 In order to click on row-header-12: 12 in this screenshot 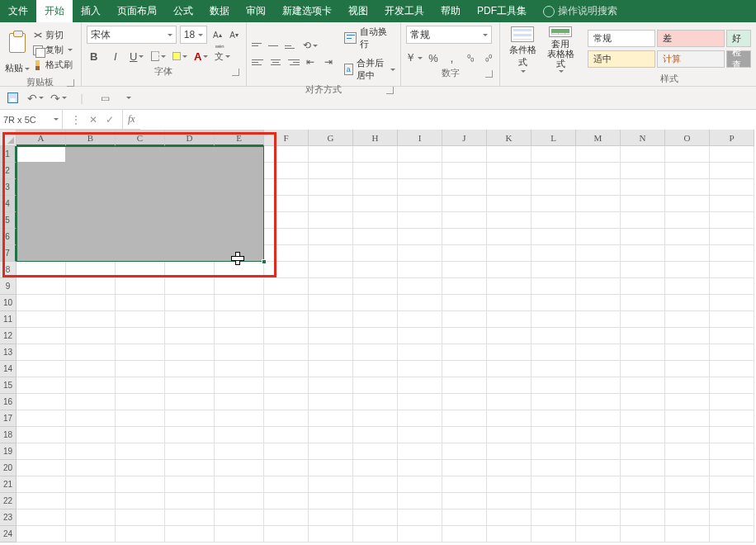, I will do `click(8, 336)`.